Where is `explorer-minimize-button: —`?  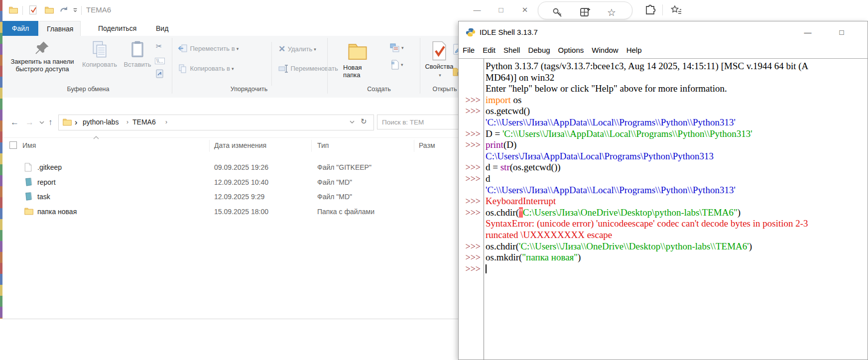 explorer-minimize-button: — is located at coordinates (477, 10).